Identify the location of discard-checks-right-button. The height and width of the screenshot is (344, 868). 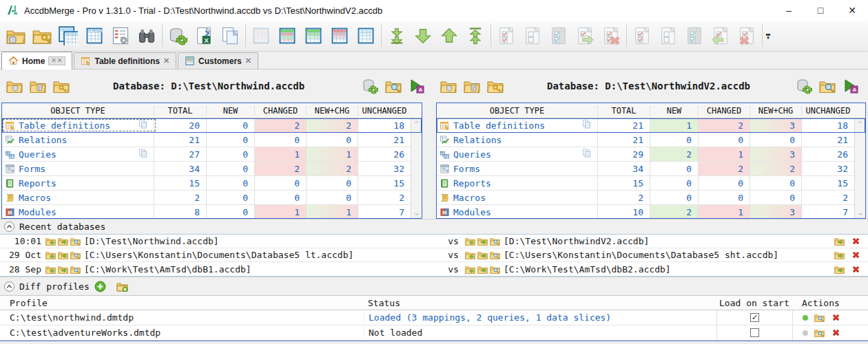
(747, 36).